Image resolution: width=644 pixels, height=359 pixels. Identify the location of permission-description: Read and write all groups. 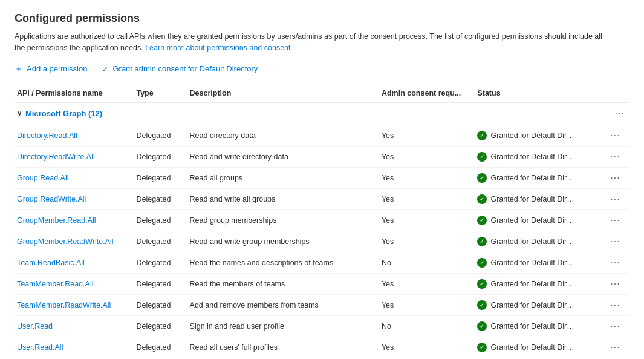
(283, 199).